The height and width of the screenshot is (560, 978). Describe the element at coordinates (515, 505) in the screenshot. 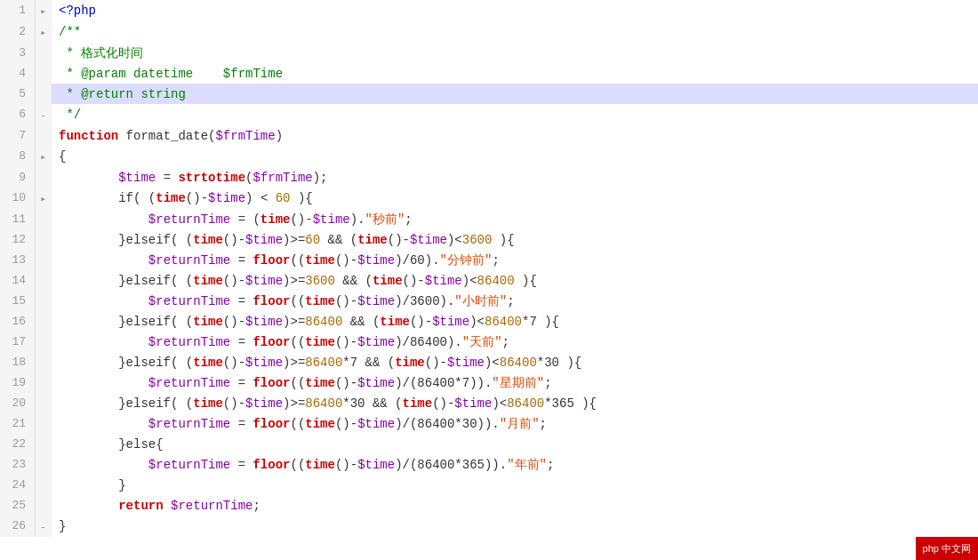

I see `code-line: return $returnTime;` at that location.